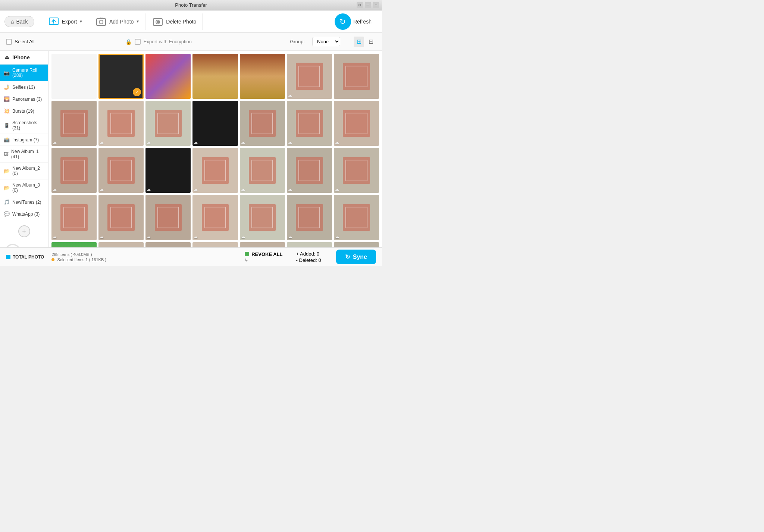  Describe the element at coordinates (24, 188) in the screenshot. I see `sidebar-item-8: 📂New Album_3 (0)` at that location.